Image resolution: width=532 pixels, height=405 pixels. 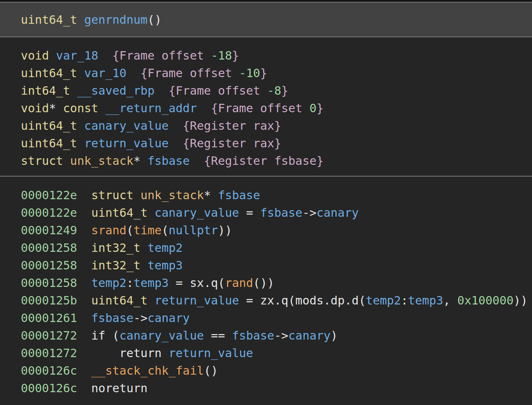 I want to click on token-tx: =, so click(x=250, y=213).